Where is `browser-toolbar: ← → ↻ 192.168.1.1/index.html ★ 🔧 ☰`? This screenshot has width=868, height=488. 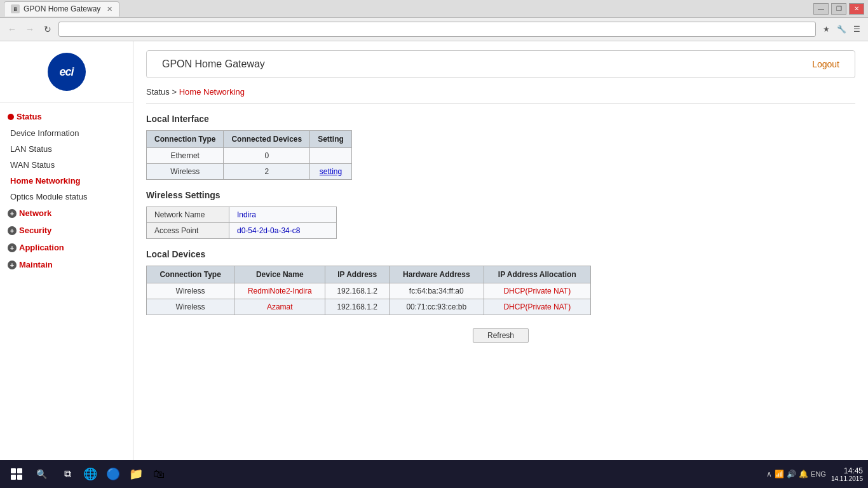
browser-toolbar: ← → ↻ 192.168.1.1/index.html ★ 🔧 ☰ is located at coordinates (434, 29).